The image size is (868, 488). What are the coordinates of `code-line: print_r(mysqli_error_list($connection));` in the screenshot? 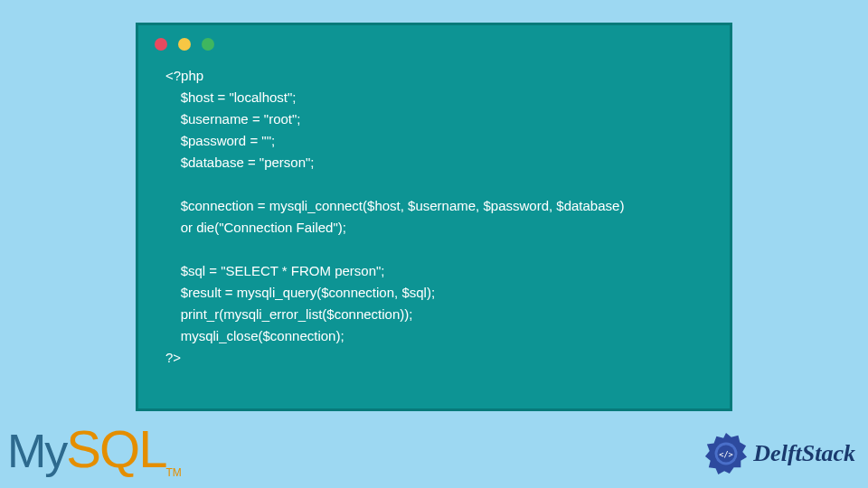 It's located at (289, 314).